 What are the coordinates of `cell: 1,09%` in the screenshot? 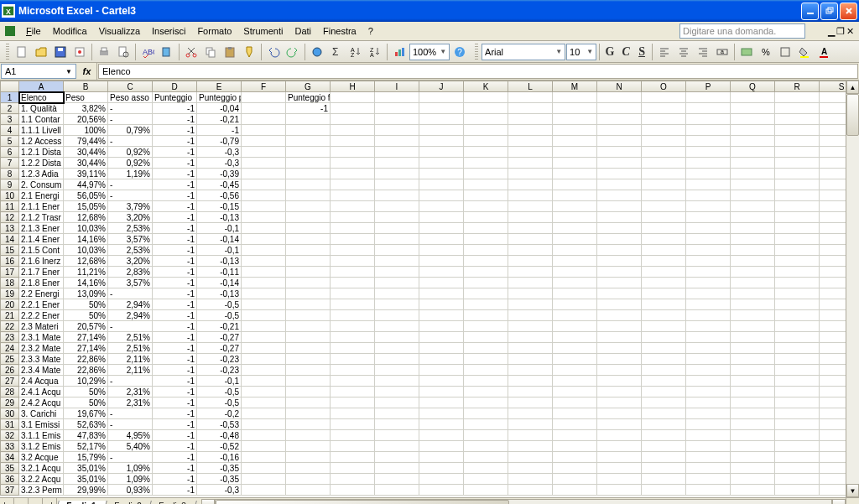 It's located at (131, 468).